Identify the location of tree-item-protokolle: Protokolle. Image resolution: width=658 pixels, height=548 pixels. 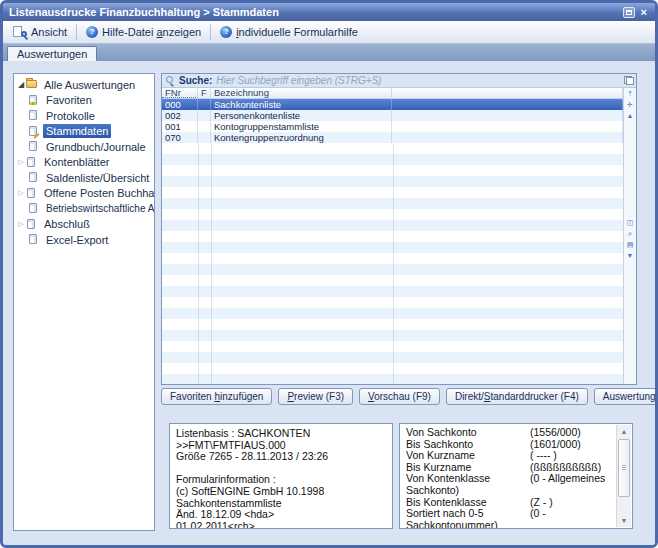
(84, 116).